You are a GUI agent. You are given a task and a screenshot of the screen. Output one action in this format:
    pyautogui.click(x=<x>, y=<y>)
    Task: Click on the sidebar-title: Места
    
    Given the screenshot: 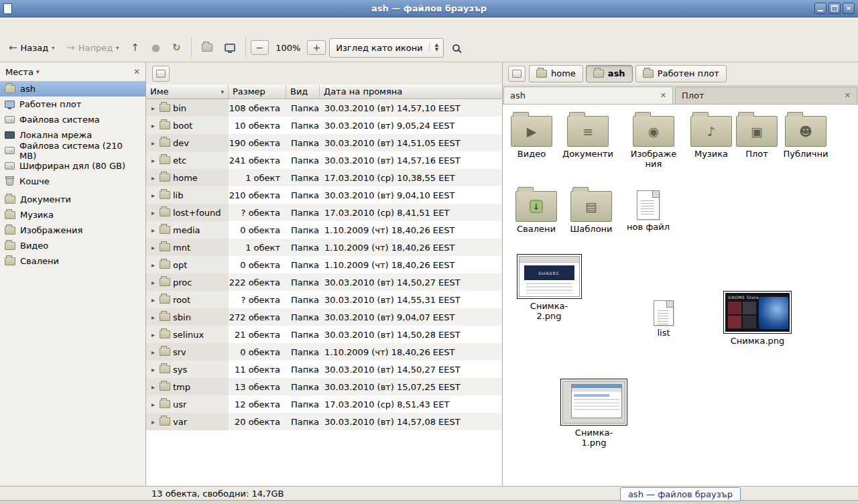 What is the action you would take?
    pyautogui.click(x=19, y=72)
    